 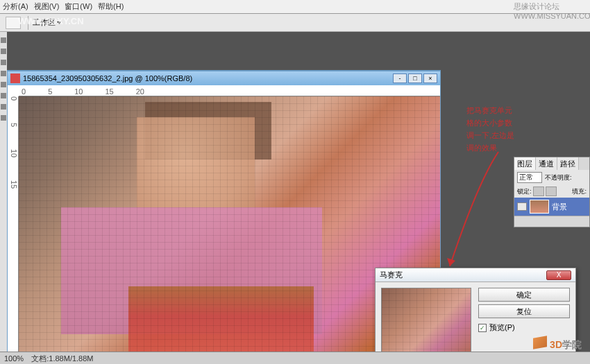 What do you see at coordinates (391, 275) in the screenshot?
I see `dialog-title: 马赛克` at bounding box center [391, 275].